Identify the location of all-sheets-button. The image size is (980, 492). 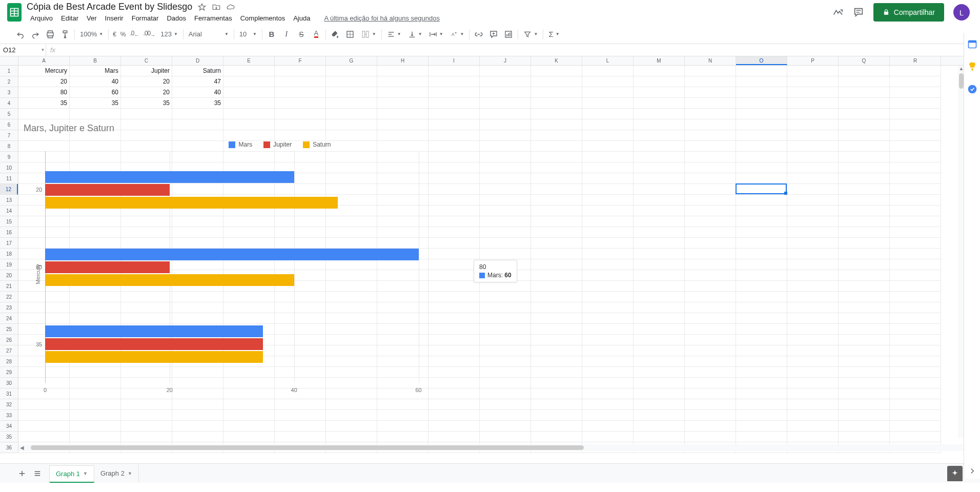
(37, 474).